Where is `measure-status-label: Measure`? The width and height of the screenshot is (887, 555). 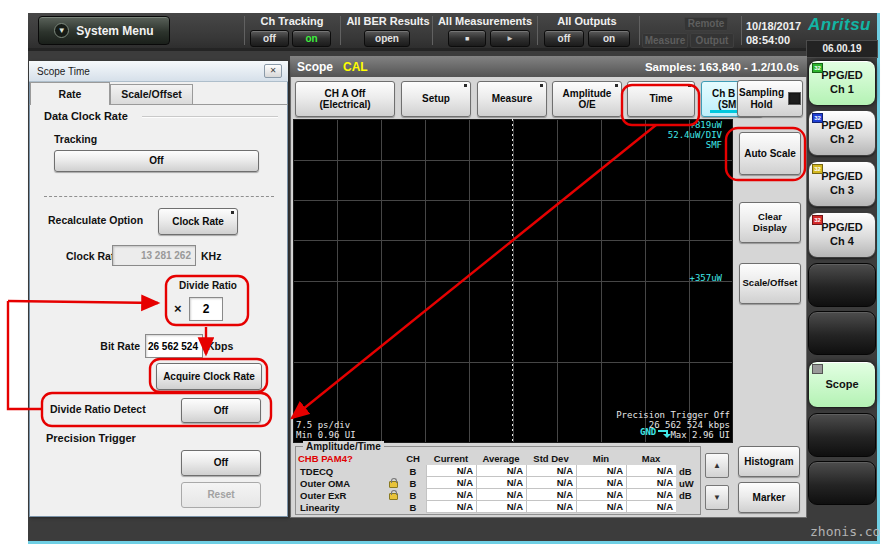
measure-status-label: Measure is located at coordinates (665, 40).